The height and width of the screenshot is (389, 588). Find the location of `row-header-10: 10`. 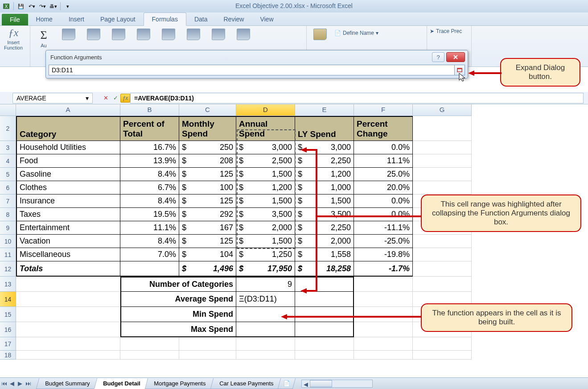

row-header-10: 10 is located at coordinates (8, 241).